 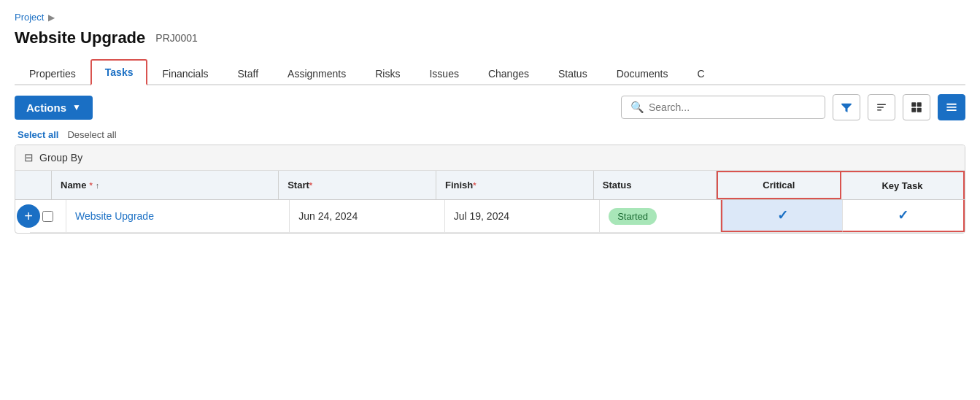 What do you see at coordinates (298, 185) in the screenshot?
I see `th-start-label: Start` at bounding box center [298, 185].